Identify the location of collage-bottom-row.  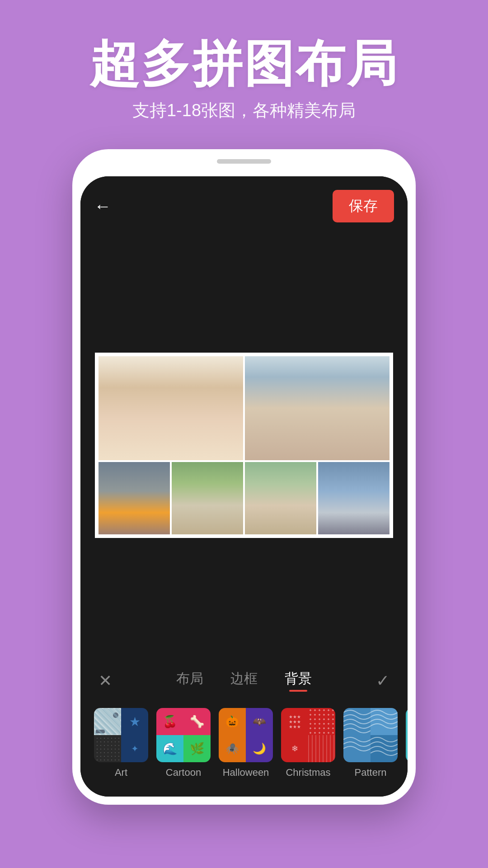
(244, 498).